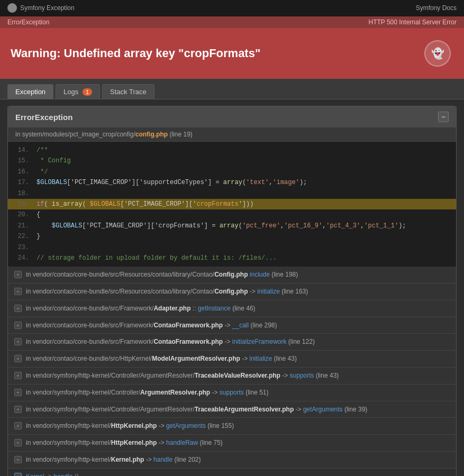 The image size is (464, 476). Describe the element at coordinates (135, 53) in the screenshot. I see `warning-title: Warning: Undefined array key "cropFormat…` at that location.